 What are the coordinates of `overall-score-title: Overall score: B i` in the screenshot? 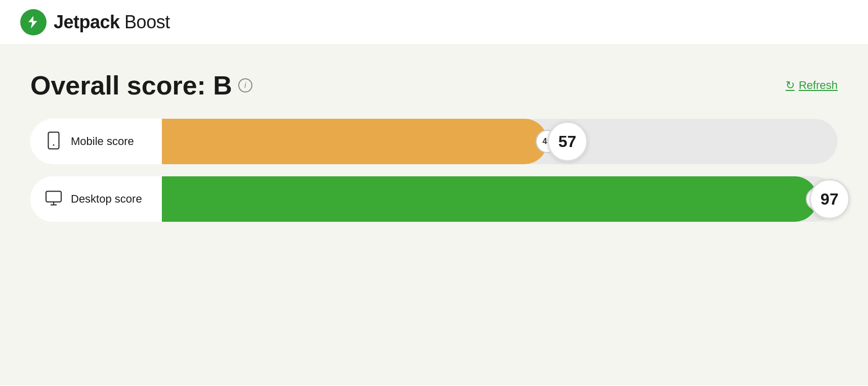 It's located at (142, 85).